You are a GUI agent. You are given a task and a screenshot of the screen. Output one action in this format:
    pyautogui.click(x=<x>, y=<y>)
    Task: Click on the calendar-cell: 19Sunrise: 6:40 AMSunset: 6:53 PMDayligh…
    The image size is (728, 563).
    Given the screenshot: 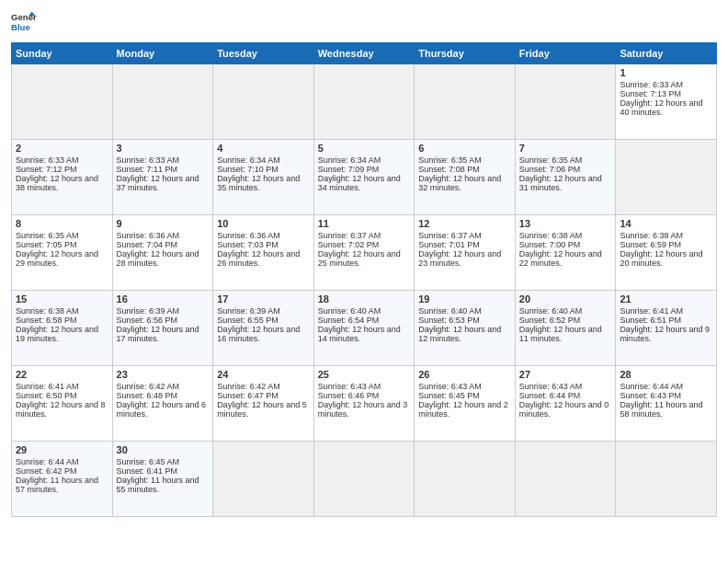 What is the action you would take?
    pyautogui.click(x=465, y=328)
    